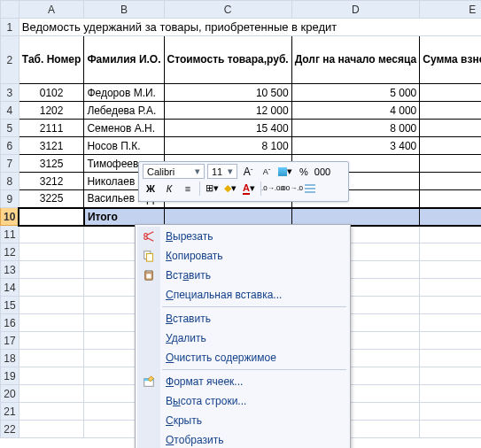  Describe the element at coordinates (195, 440) in the screenshot. I see `ctx-label: Отобразить` at that location.